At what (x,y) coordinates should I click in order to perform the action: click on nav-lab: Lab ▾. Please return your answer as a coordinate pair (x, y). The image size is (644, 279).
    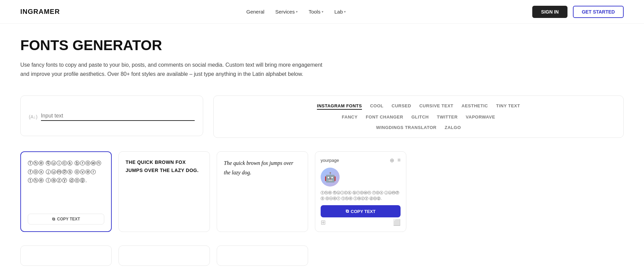
    Looking at the image, I should click on (340, 12).